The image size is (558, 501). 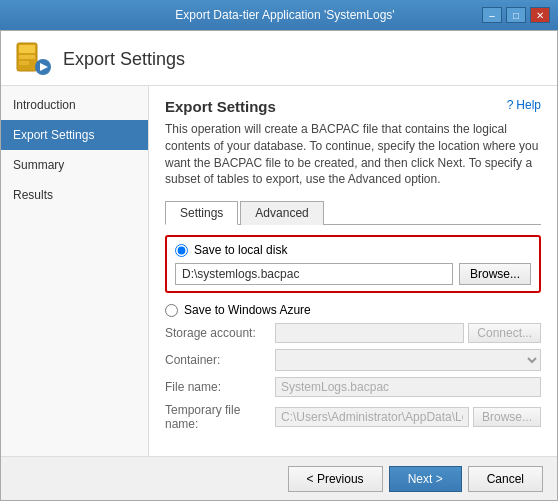 I want to click on sidebar-item-results: Results, so click(x=74, y=195).